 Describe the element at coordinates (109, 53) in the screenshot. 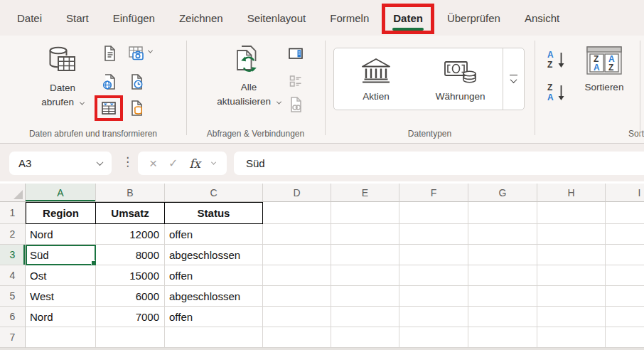

I see `from-text-csv-button` at that location.